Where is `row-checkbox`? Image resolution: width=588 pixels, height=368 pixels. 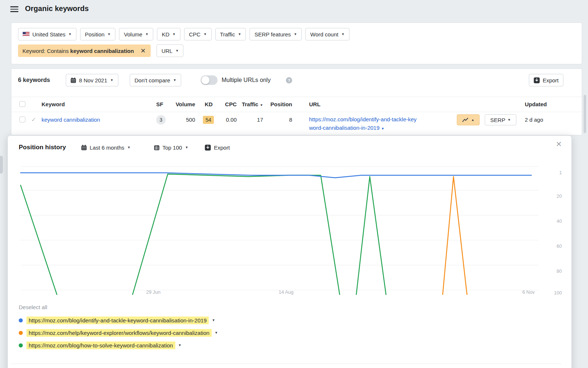
row-checkbox is located at coordinates (22, 119).